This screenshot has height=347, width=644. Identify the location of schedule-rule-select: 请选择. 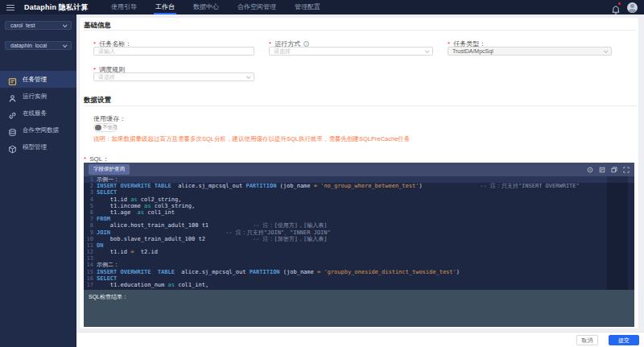
(174, 77).